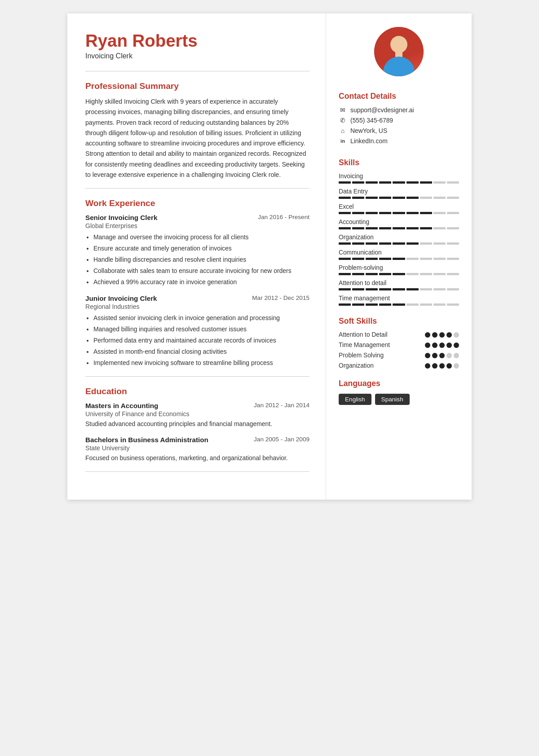 Image resolution: width=539 pixels, height=756 pixels. I want to click on bullet: Achieved a 99% accuracy rate in invoice …, so click(201, 282).